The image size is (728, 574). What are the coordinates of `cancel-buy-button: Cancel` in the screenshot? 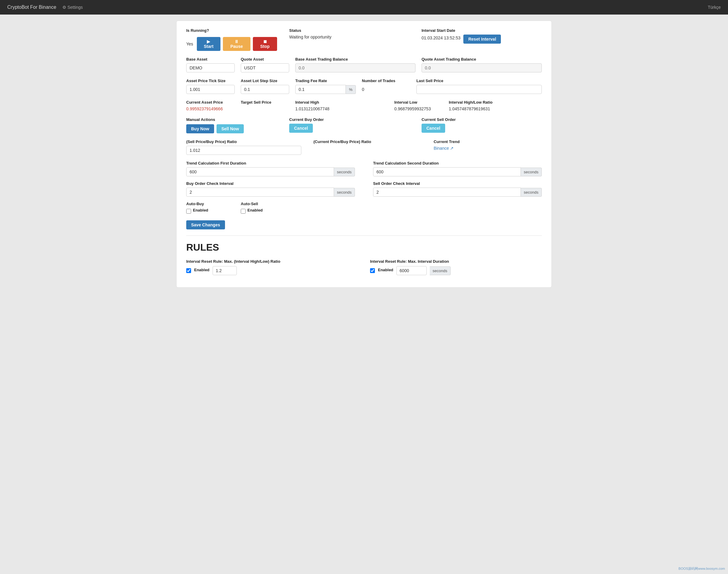 It's located at (301, 128).